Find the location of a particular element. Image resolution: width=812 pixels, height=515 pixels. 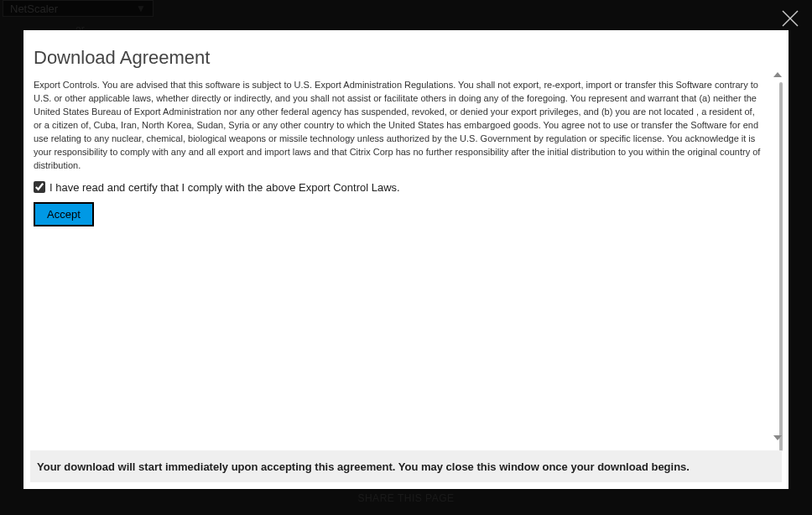

certify-checkbox is located at coordinates (39, 187).